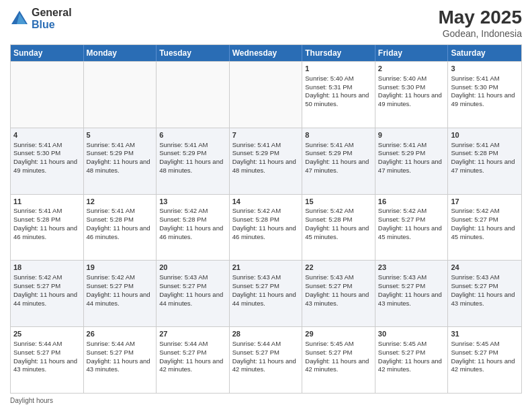 The width and height of the screenshot is (532, 411). I want to click on daylight-text: Daylight: 11 hours and 50 minutes., so click(337, 99).